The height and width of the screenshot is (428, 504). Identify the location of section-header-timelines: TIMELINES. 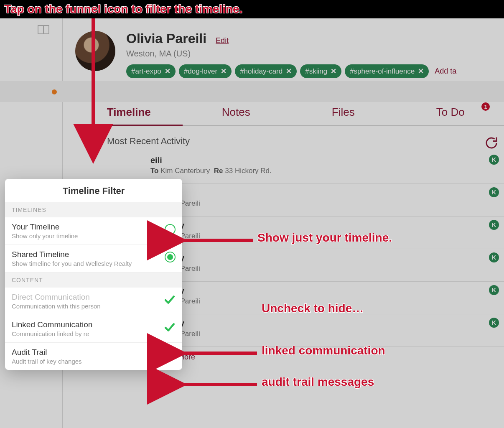
(94, 210).